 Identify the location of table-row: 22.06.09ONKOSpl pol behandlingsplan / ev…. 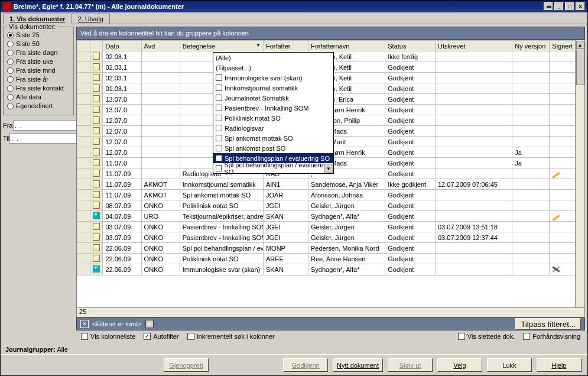
(331, 248).